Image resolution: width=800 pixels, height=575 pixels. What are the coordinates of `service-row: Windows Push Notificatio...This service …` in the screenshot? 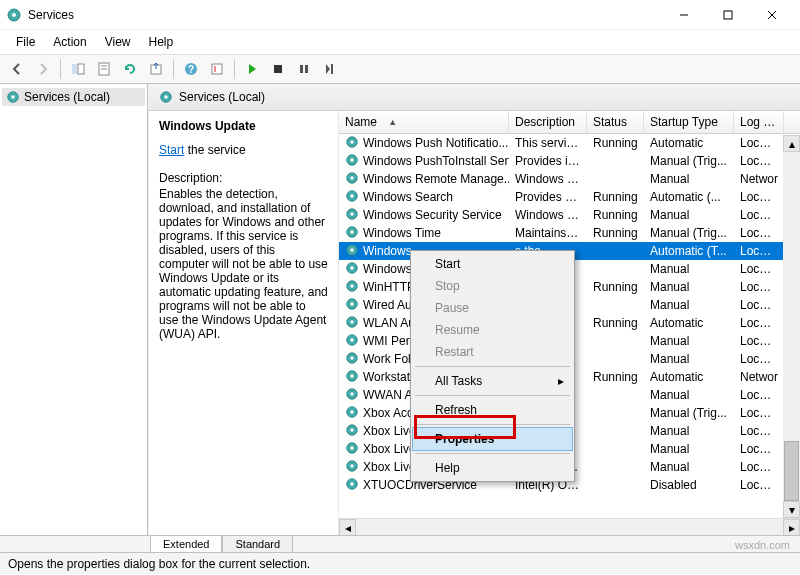 It's located at (570, 143).